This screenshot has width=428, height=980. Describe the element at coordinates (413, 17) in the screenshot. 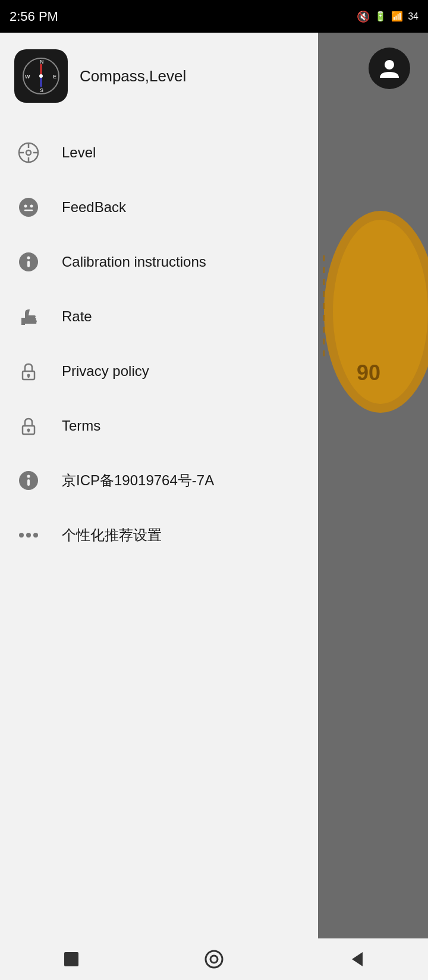

I see `battery-percent: 34` at that location.